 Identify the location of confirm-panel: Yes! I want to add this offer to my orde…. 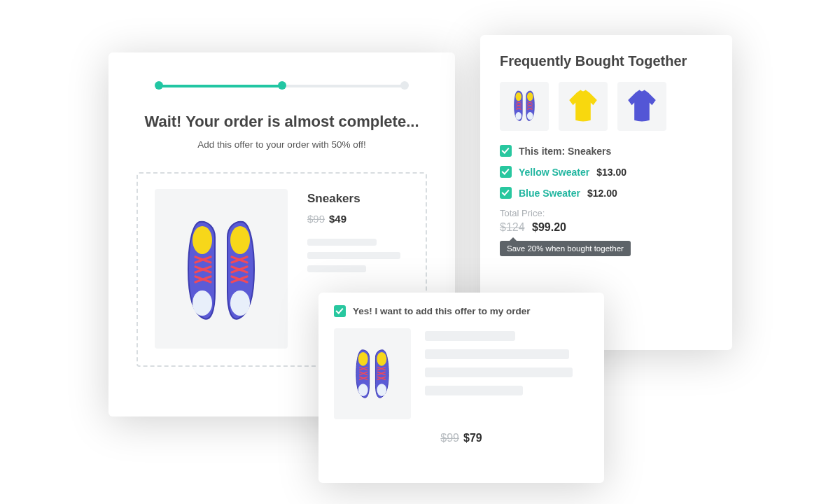
(461, 388).